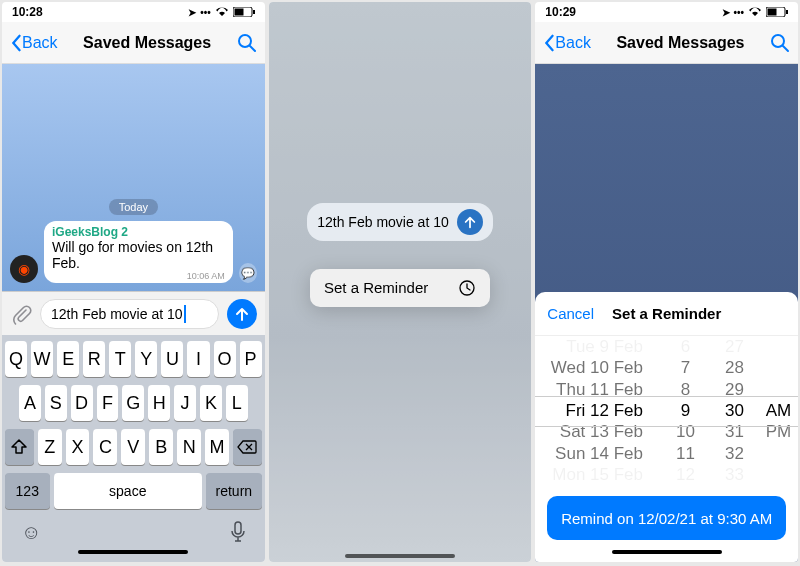  What do you see at coordinates (666, 12) in the screenshot?
I see `status-bar: 10:29 ➤ •••` at bounding box center [666, 12].